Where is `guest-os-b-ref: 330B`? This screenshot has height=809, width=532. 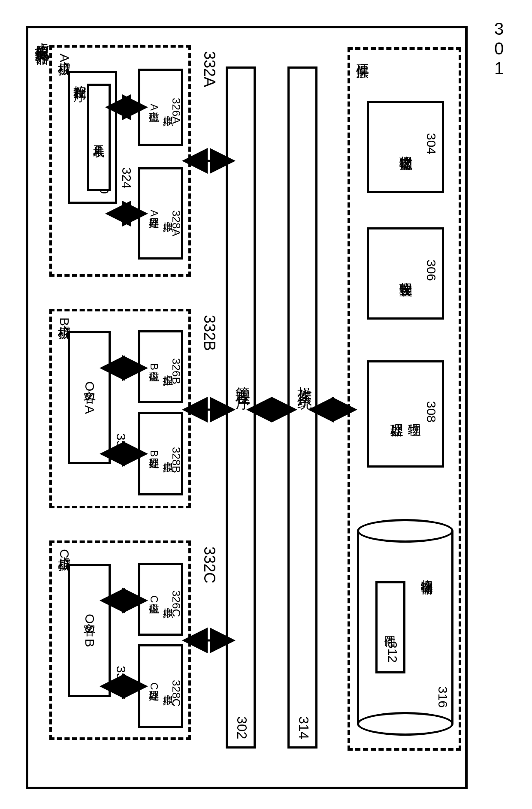
guest-os-b-ref: 330B is located at coordinates (121, 681).